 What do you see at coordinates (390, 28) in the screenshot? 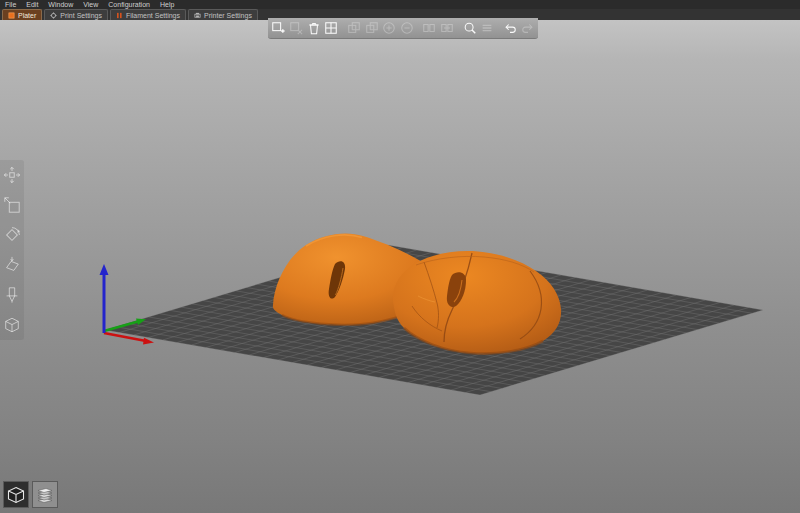
I see `increase-copies-button` at bounding box center [390, 28].